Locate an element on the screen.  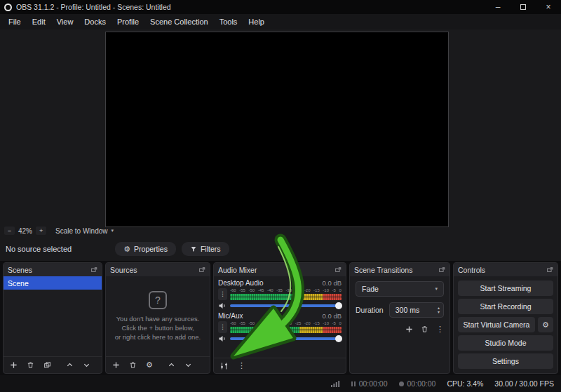
move-source-up-icon is located at coordinates (171, 365).